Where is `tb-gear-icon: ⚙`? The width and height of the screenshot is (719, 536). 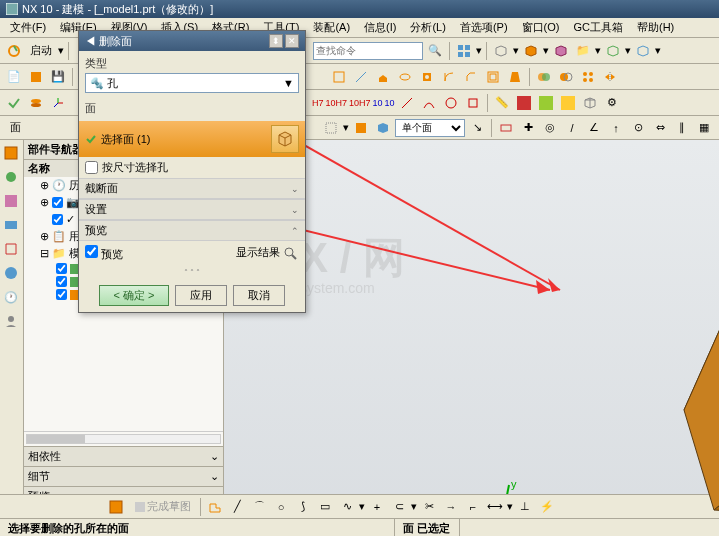
tb-gear-icon: ⚙ is located at coordinates (612, 103).